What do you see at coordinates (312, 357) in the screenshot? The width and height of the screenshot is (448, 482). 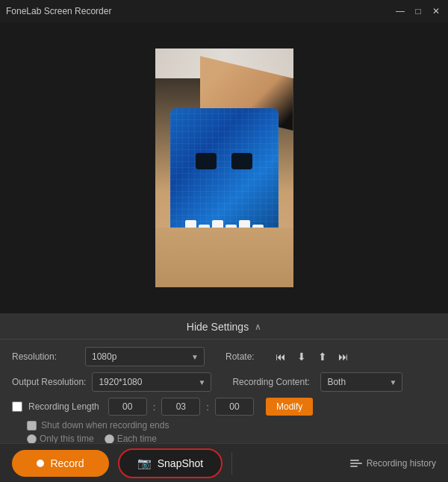 I see `rotate-icons: ⏮ ⬇ ⬆ ⏭` at bounding box center [312, 357].